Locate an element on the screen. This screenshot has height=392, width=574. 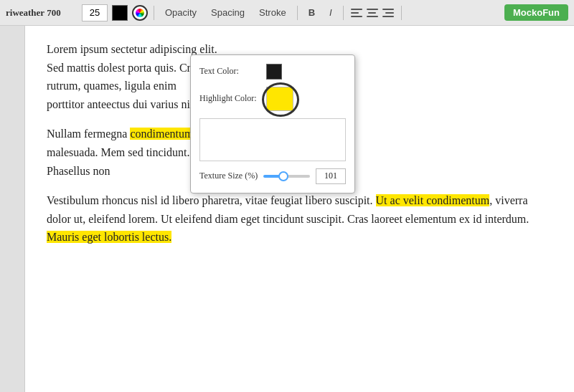
left-sidebar is located at coordinates (13, 209).